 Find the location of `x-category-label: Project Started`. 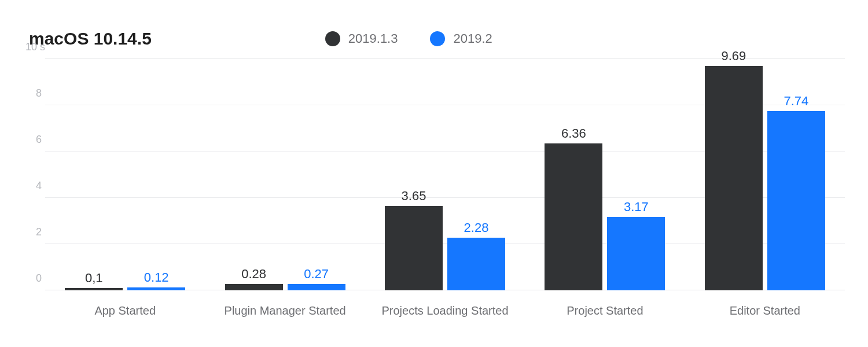

x-category-label: Project Started is located at coordinates (605, 311).